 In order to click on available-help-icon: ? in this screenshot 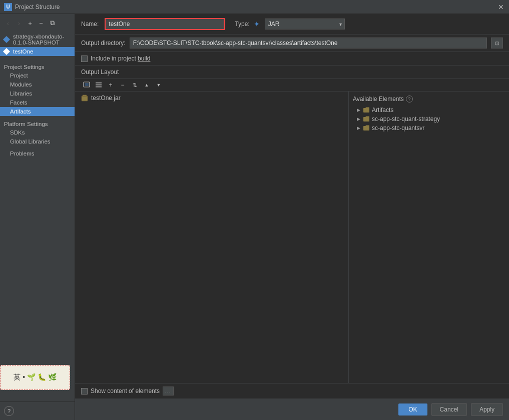, I will do `click(409, 99)`.